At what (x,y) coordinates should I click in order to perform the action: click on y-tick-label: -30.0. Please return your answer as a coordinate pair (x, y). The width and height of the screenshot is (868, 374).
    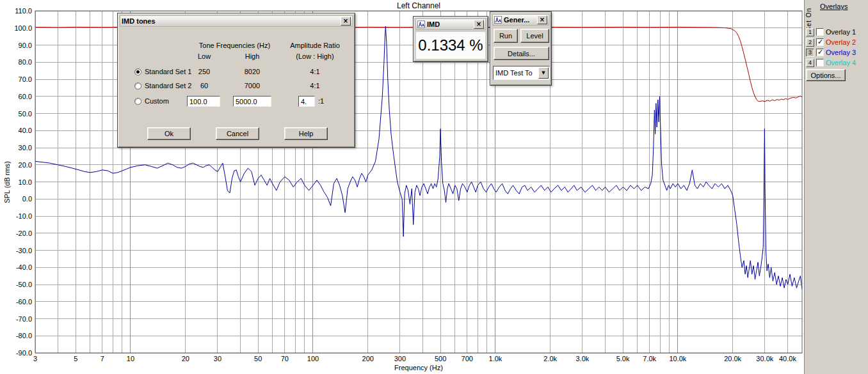
    Looking at the image, I should click on (24, 251).